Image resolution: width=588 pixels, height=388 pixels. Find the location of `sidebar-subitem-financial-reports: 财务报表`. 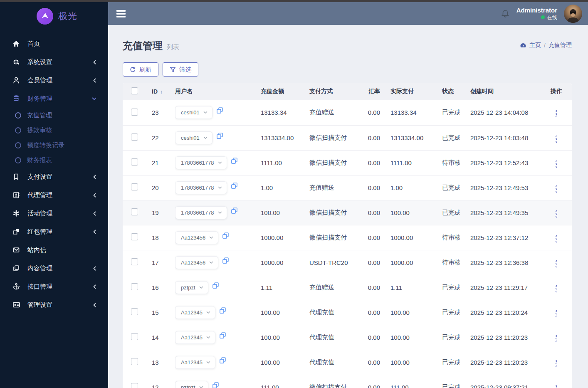

sidebar-subitem-financial-reports: 财务报表 is located at coordinates (54, 160).